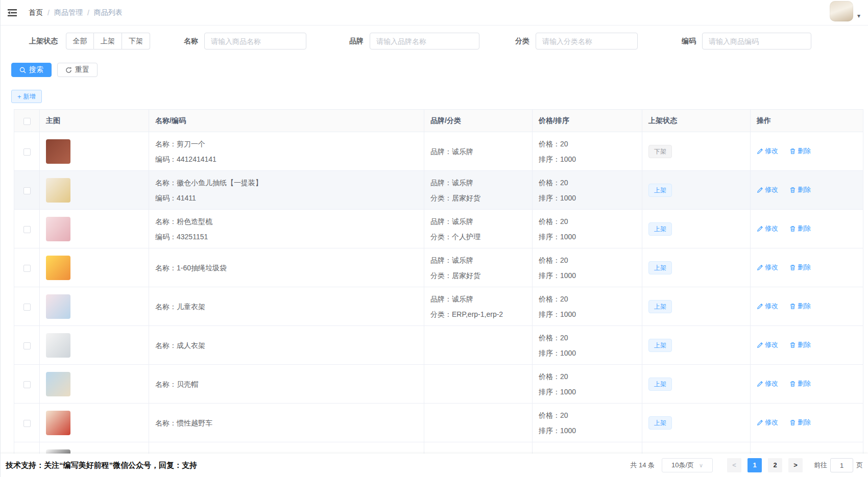 The width and height of the screenshot is (868, 477). Describe the element at coordinates (795, 465) in the screenshot. I see `next-page-button: >` at that location.